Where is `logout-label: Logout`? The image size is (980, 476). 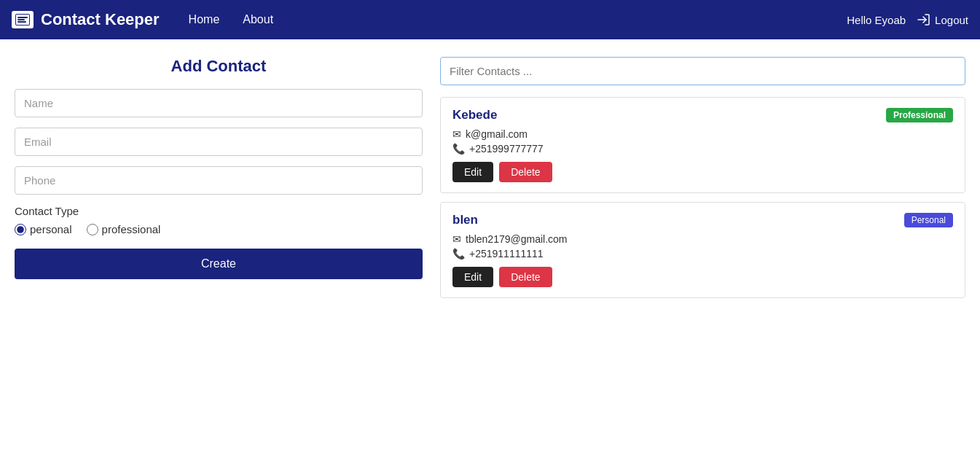
logout-label: Logout is located at coordinates (952, 20).